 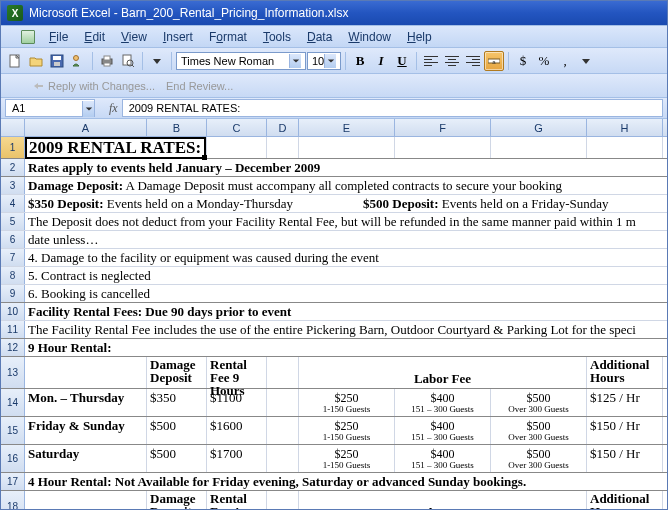 I want to click on col-header-b: B, so click(x=177, y=128).